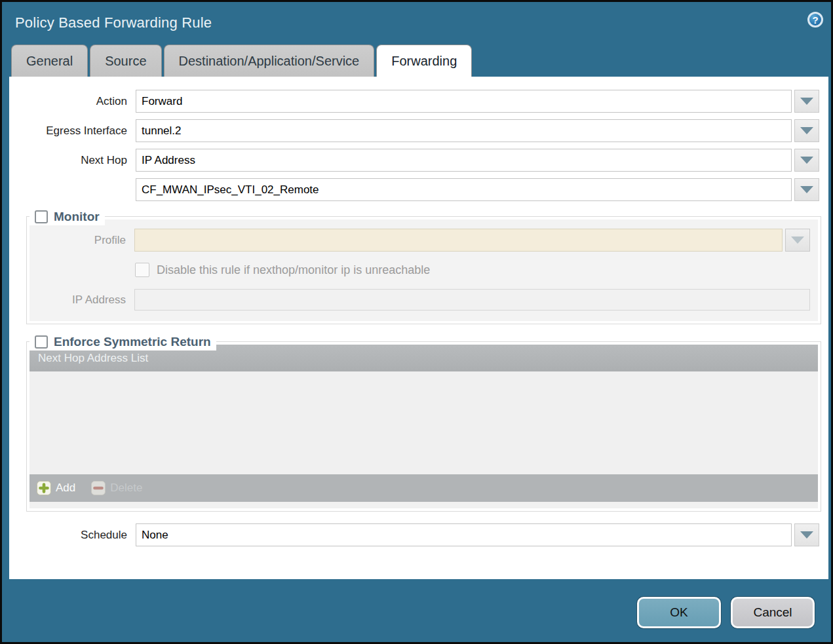 The image size is (833, 644). I want to click on next-hop-address-row: CF_MWAN_IPsec_VTI_02_Remote, so click(414, 190).